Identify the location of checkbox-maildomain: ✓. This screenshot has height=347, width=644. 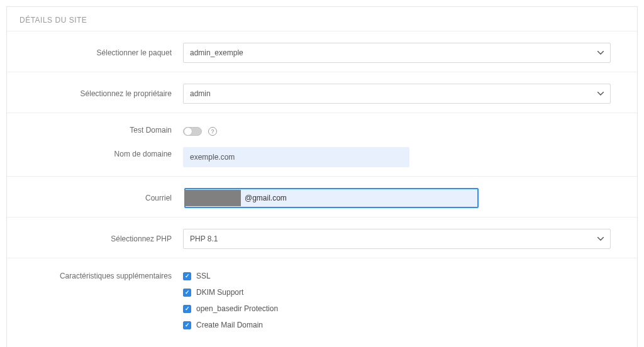
(187, 326).